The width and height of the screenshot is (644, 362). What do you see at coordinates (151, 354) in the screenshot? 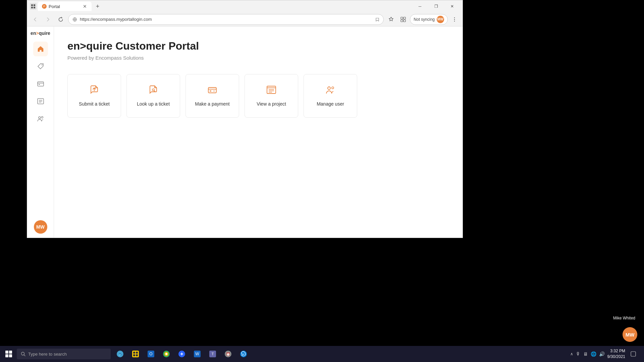
I see `svg-text: O` at bounding box center [151, 354].